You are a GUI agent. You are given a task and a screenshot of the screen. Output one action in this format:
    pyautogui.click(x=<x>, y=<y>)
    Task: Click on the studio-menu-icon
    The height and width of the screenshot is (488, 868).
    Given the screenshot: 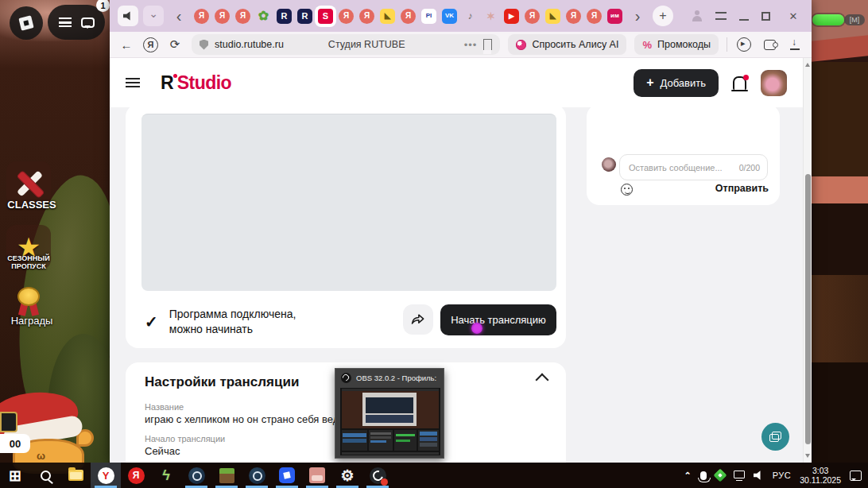 What is the action you would take?
    pyautogui.click(x=133, y=83)
    